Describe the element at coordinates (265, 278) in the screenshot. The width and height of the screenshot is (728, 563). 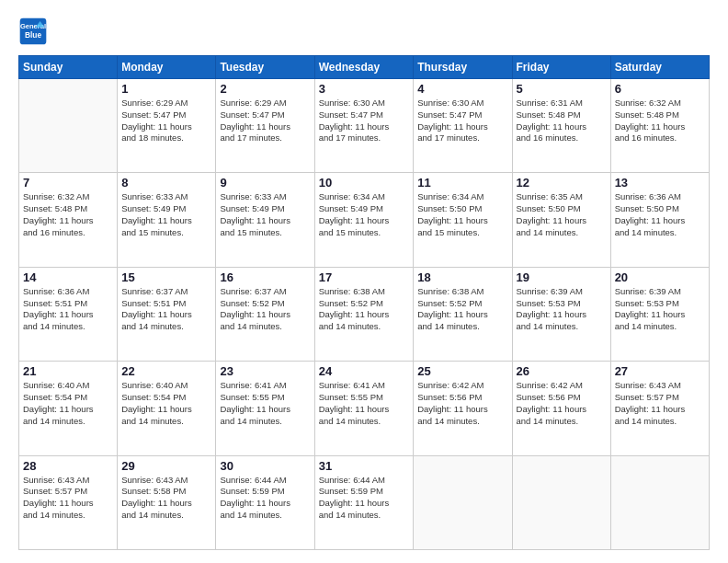
I see `day-number: 16` at that location.